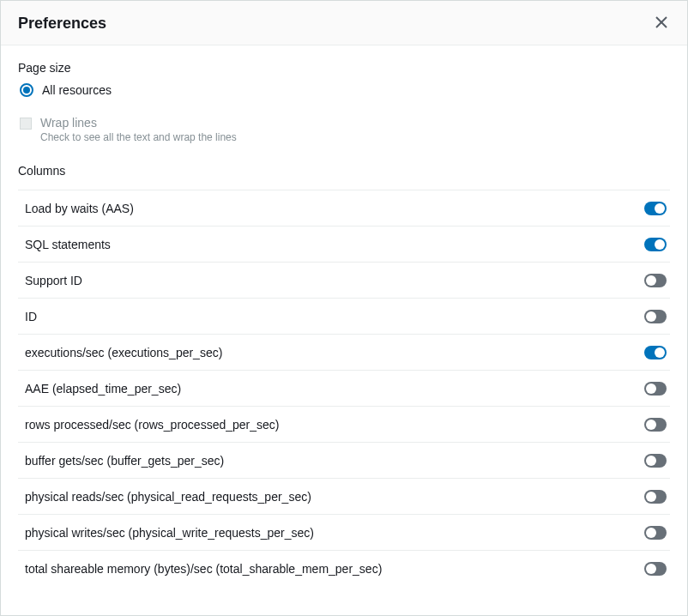 The height and width of the screenshot is (616, 688). Describe the element at coordinates (124, 353) in the screenshot. I see `column-label: executions/sec (executions_per_sec)` at that location.